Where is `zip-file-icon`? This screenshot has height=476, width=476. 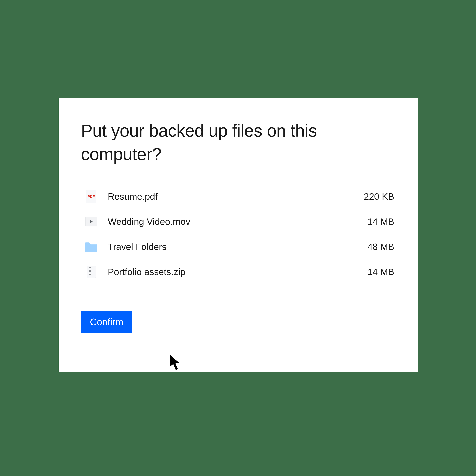 zip-file-icon is located at coordinates (91, 272).